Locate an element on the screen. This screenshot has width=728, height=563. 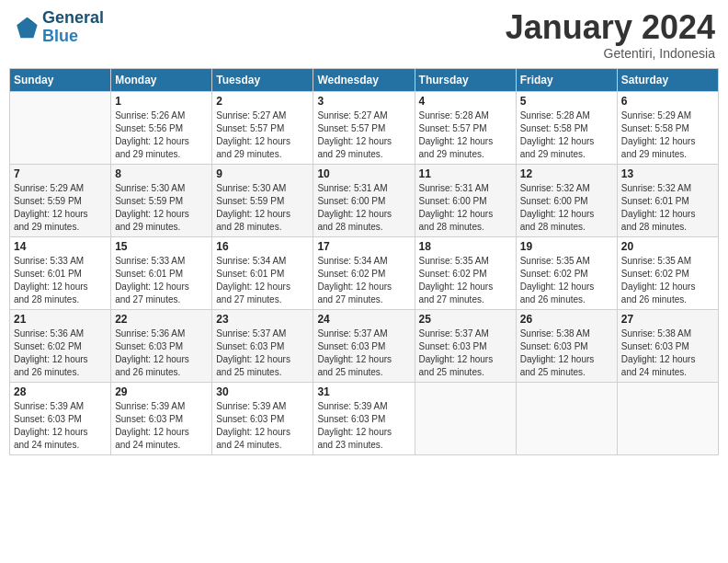
day-number: 10 is located at coordinates (364, 174).